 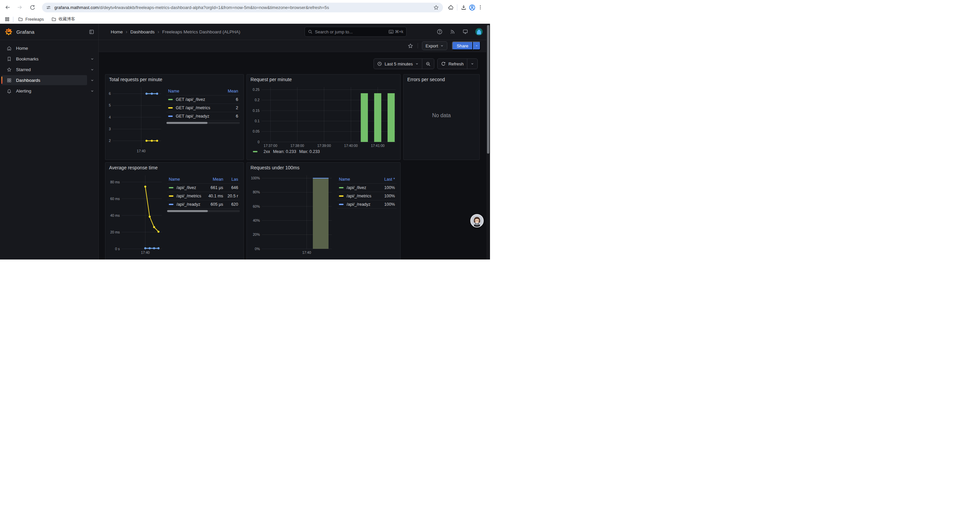 What do you see at coordinates (464, 7) in the screenshot?
I see `downloads-icon` at bounding box center [464, 7].